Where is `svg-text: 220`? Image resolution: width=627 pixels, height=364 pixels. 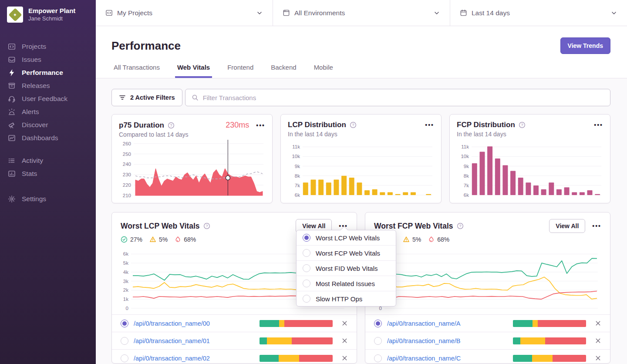
svg-text: 220 is located at coordinates (127, 185).